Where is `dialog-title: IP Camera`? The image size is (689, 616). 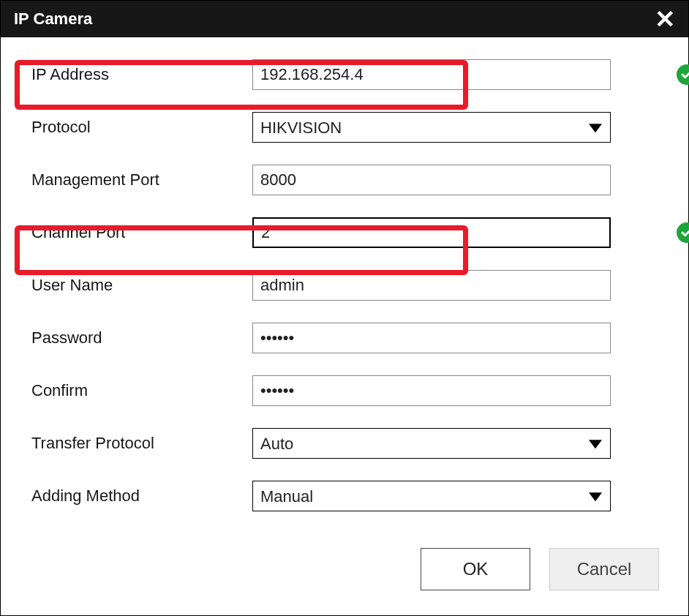 dialog-title: IP Camera is located at coordinates (53, 19).